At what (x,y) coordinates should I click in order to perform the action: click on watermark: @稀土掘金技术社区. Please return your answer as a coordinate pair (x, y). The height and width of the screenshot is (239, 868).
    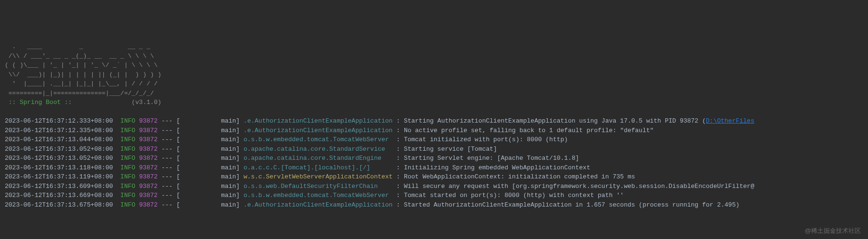
    Looking at the image, I should click on (833, 231).